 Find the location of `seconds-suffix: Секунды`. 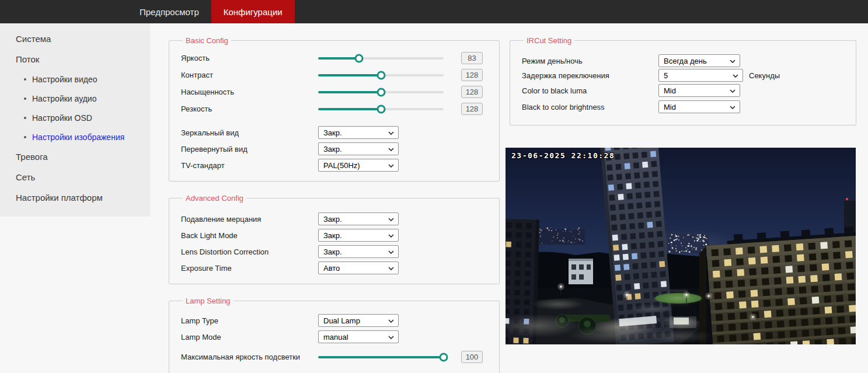

seconds-suffix: Секунды is located at coordinates (765, 76).